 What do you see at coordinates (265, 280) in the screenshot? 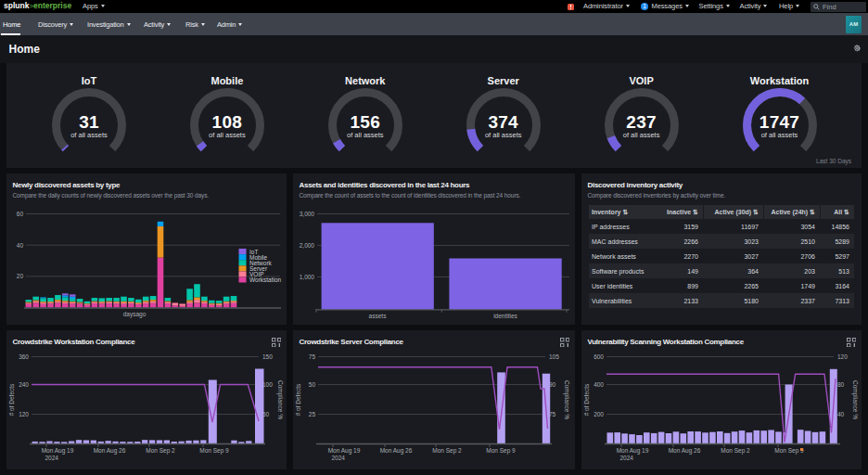
I see `svg-text: Workstation` at bounding box center [265, 280].